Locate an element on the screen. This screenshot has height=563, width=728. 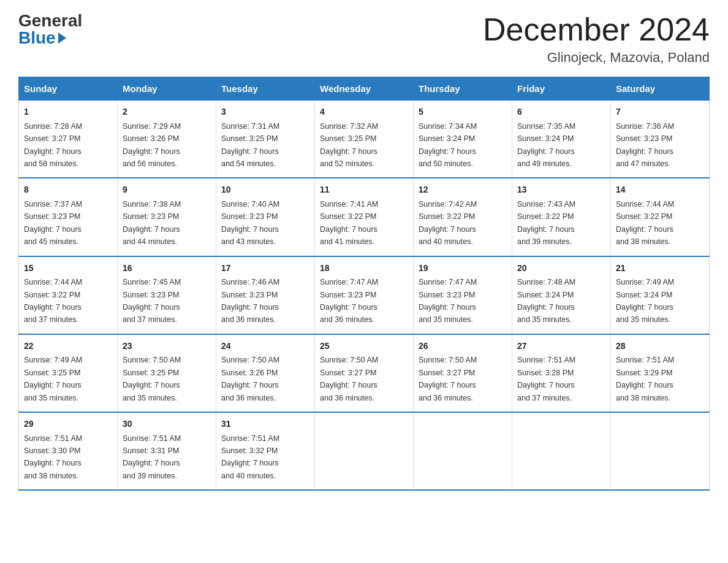
day-info: Sunrise: 7:51 AM Sunset: 3:32 PM Dayligh… is located at coordinates (250, 458).